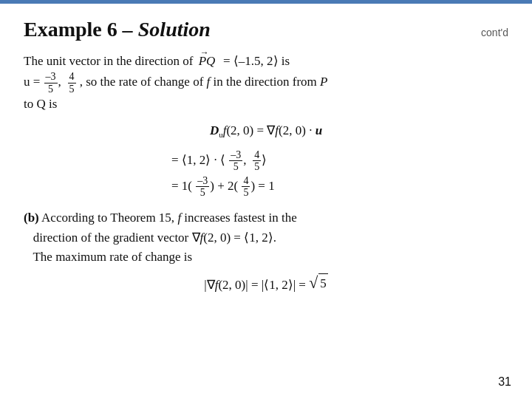 This screenshot has width=532, height=399. What do you see at coordinates (204, 81) in the screenshot?
I see `para1-rest: , so the rate of change of f in the dire…` at bounding box center [204, 81].